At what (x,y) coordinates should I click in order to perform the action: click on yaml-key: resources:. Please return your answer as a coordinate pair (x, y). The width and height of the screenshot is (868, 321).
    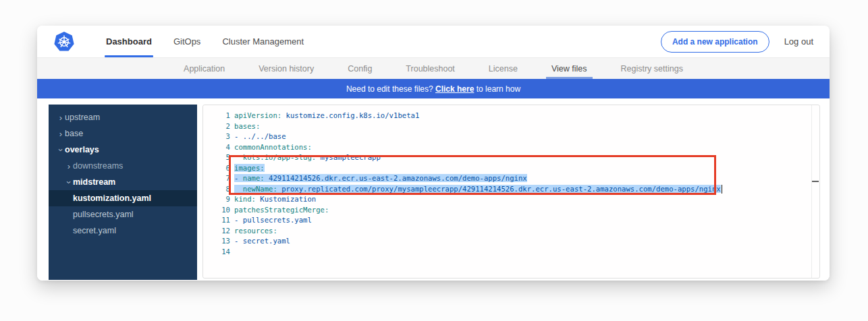
    Looking at the image, I should click on (256, 231).